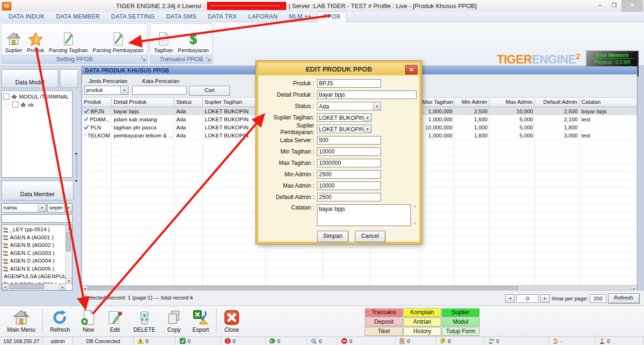  I want to click on field-input-produk: BPJS, so click(349, 83).